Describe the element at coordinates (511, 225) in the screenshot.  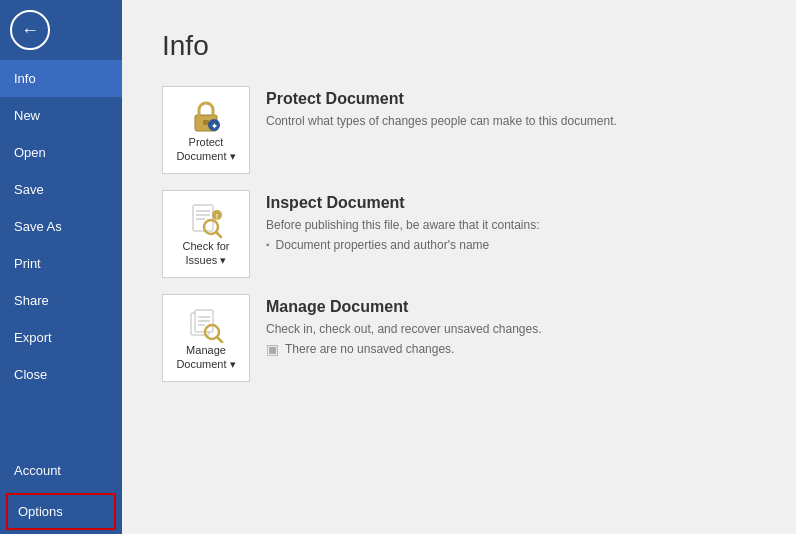
I see `inspect-document-desc: Before publishing this file, be aware th…` at that location.